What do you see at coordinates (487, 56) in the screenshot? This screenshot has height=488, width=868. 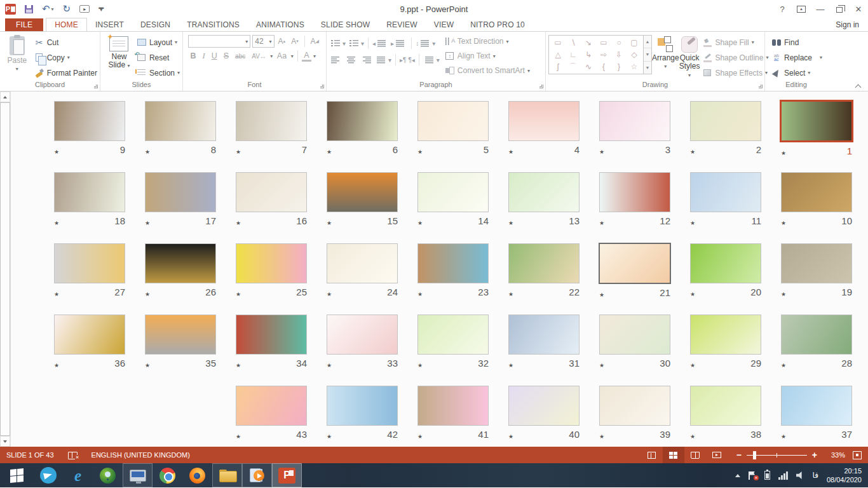 I see `align-text-button: ↕Align Text▾` at bounding box center [487, 56].